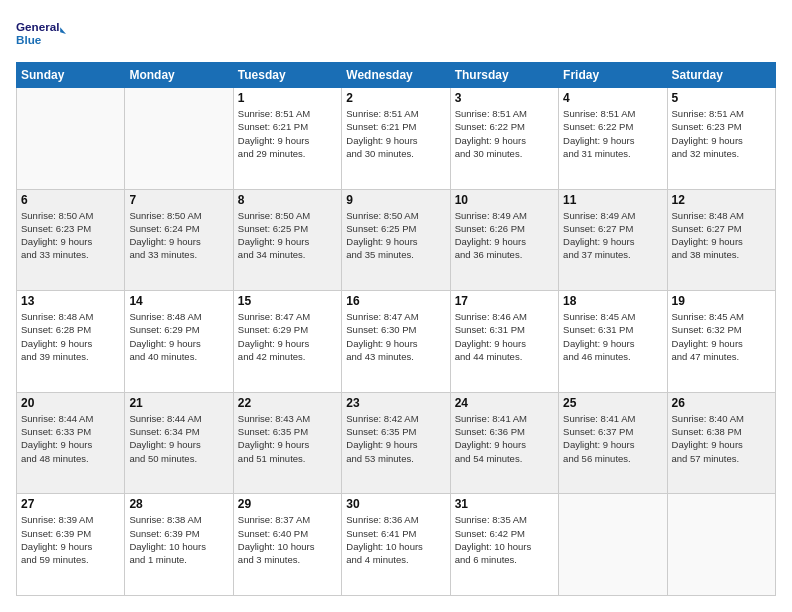 Image resolution: width=792 pixels, height=612 pixels. Describe the element at coordinates (288, 540) in the screenshot. I see `day-info: Sunrise: 8:37 AM Sunset: 6:40 PM Dayligh…` at that location.